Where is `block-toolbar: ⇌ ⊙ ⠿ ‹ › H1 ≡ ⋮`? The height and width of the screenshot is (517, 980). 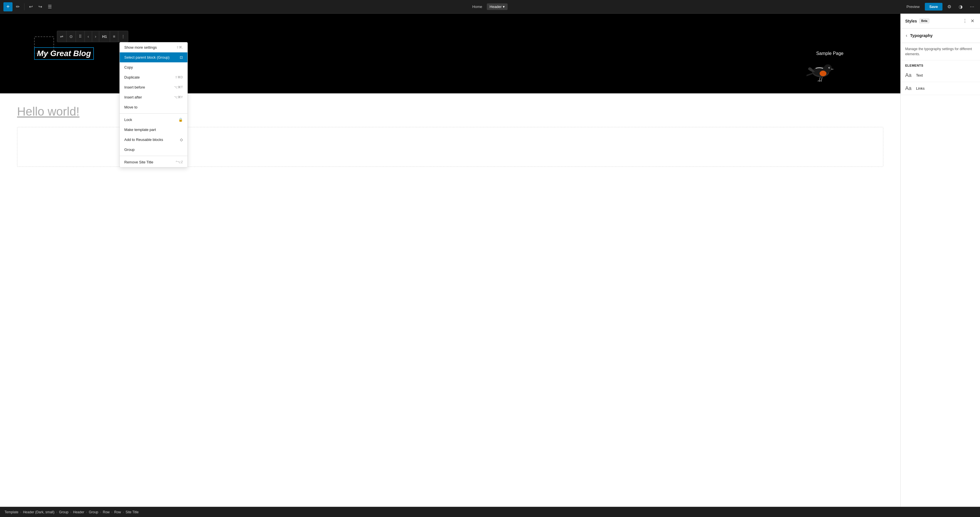 block-toolbar: ⇌ ⊙ ⠿ ‹ › H1 ≡ ⋮ is located at coordinates (93, 37).